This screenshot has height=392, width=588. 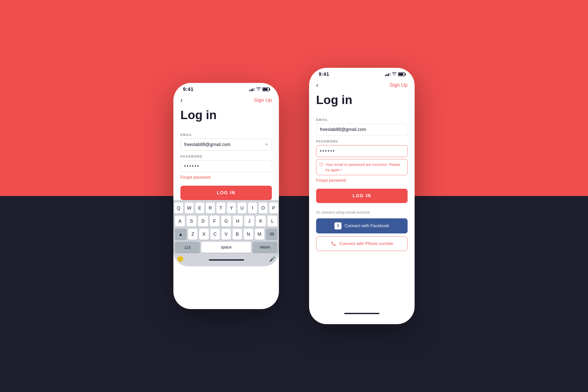 I want to click on mic-key: 🎤, so click(x=272, y=259).